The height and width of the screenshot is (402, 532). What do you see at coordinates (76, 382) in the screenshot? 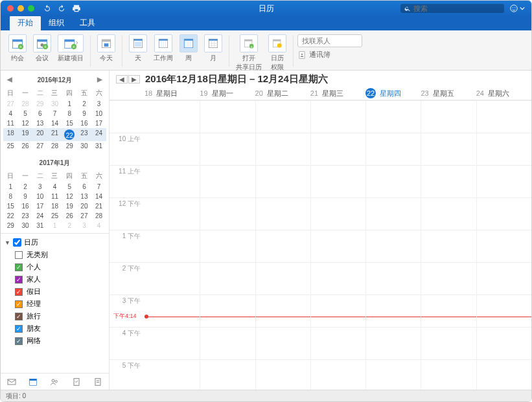
I see `tasks-nav-icon` at bounding box center [76, 382].